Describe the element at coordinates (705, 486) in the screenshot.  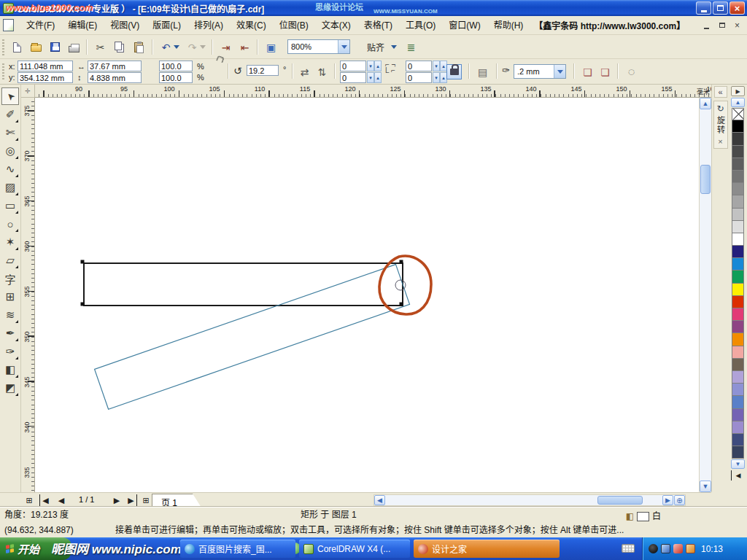
I see `scroll-down-button: ▼` at that location.